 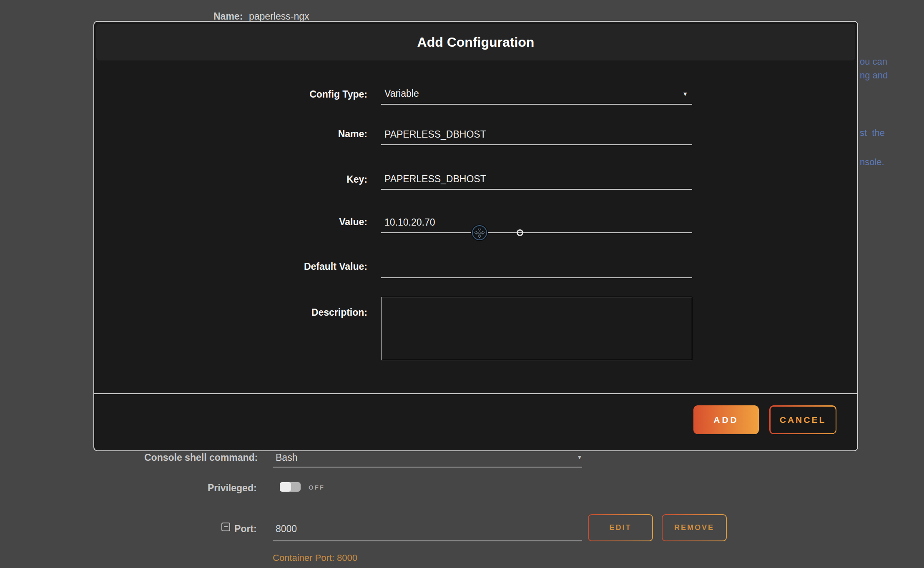 What do you see at coordinates (231, 179) in the screenshot?
I see `key-label: Key:` at bounding box center [231, 179].